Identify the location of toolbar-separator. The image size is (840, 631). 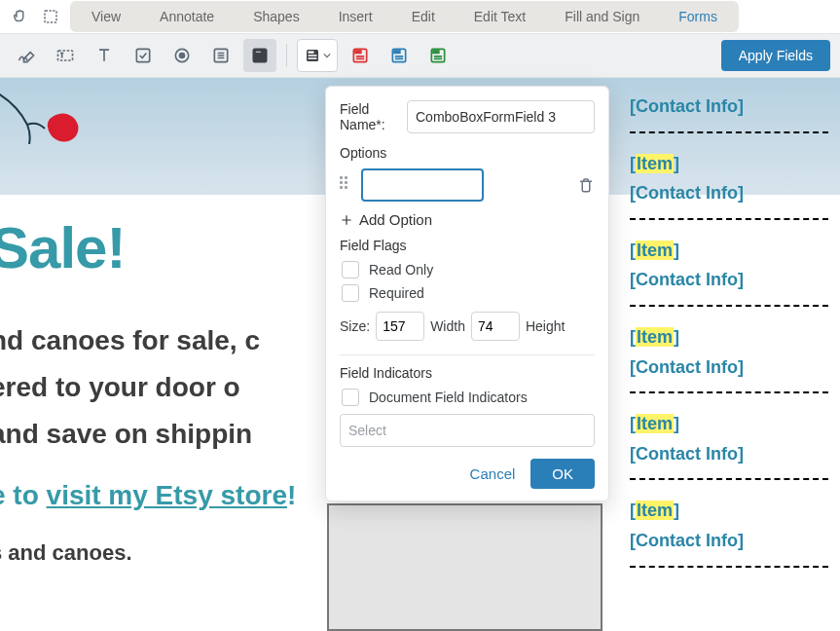
(286, 56).